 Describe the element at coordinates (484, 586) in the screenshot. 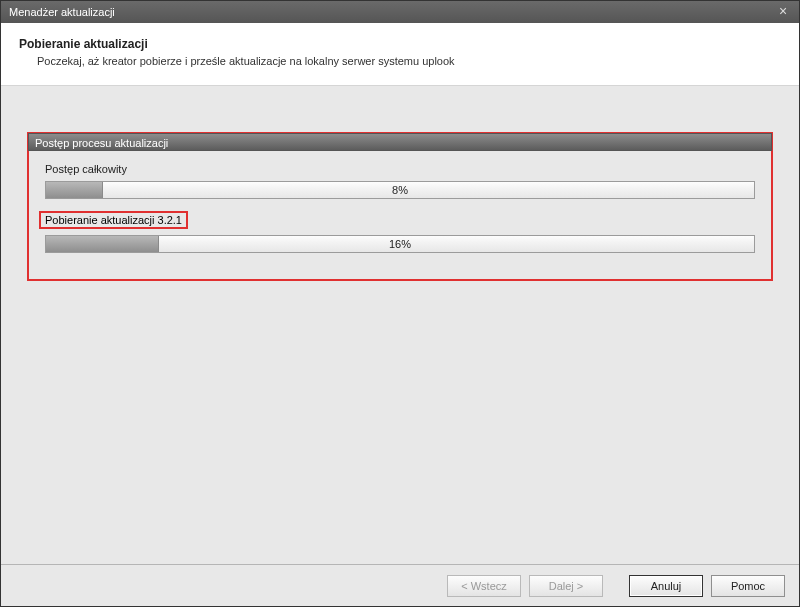

I see `back-button: < Wstecz` at that location.